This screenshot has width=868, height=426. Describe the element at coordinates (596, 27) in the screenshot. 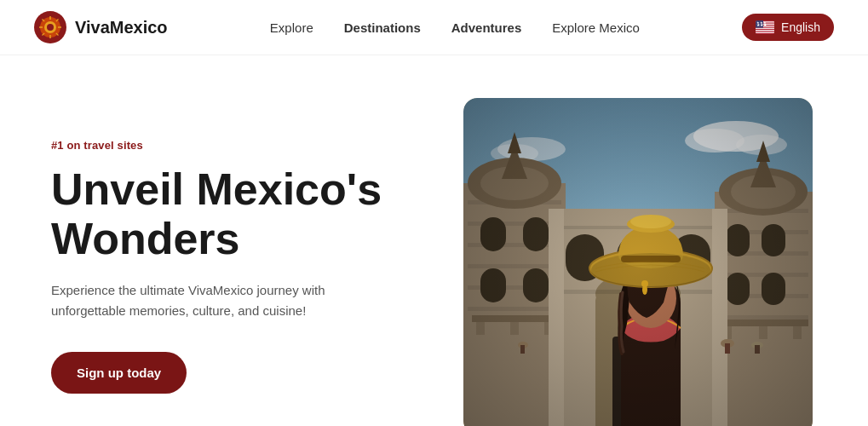

I see `nav-link-explore-mexico: Explore Mexico` at that location.